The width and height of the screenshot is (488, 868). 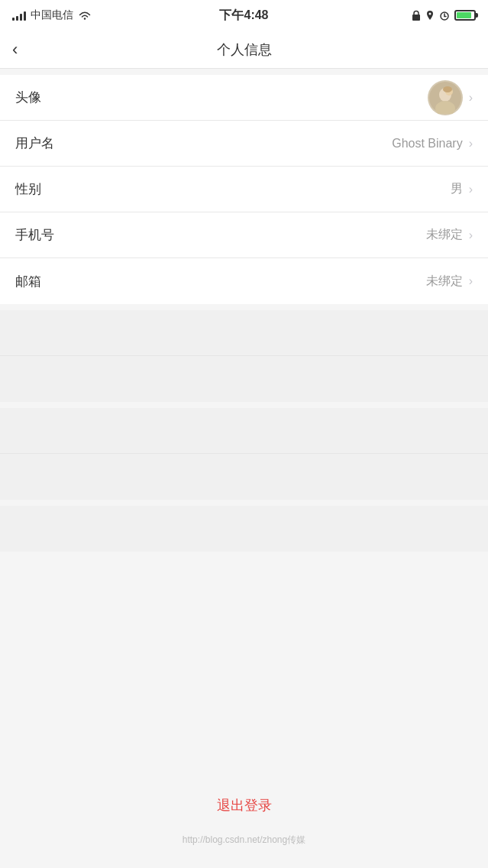 I want to click on phone-row: 手机号 未绑定 ›, so click(x=244, y=235).